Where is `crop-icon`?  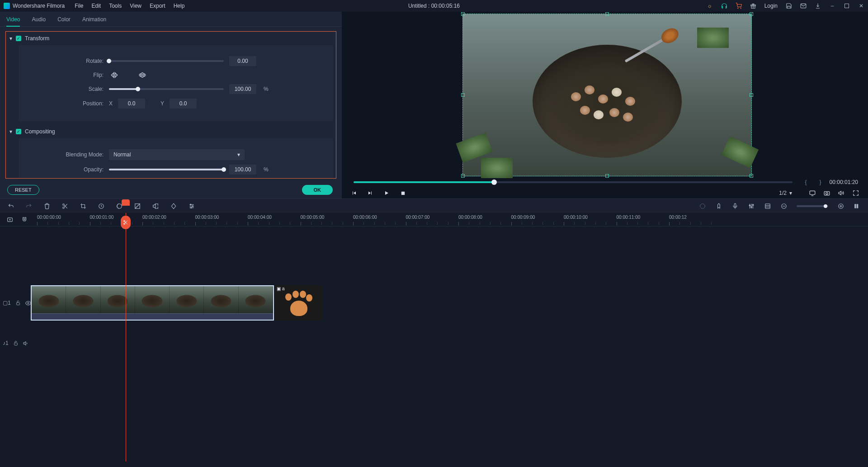 crop-icon is located at coordinates (83, 206).